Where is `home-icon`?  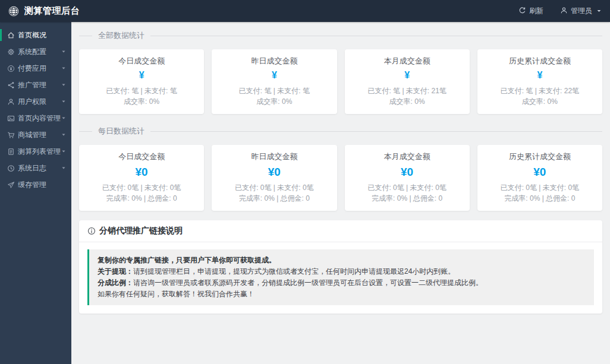 home-icon is located at coordinates (11, 36).